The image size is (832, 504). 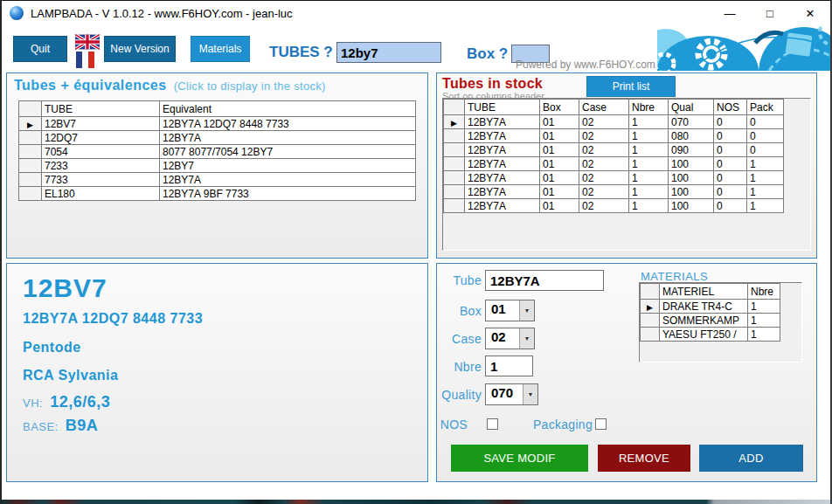 What do you see at coordinates (605, 107) in the screenshot?
I see `column-header: Case` at bounding box center [605, 107].